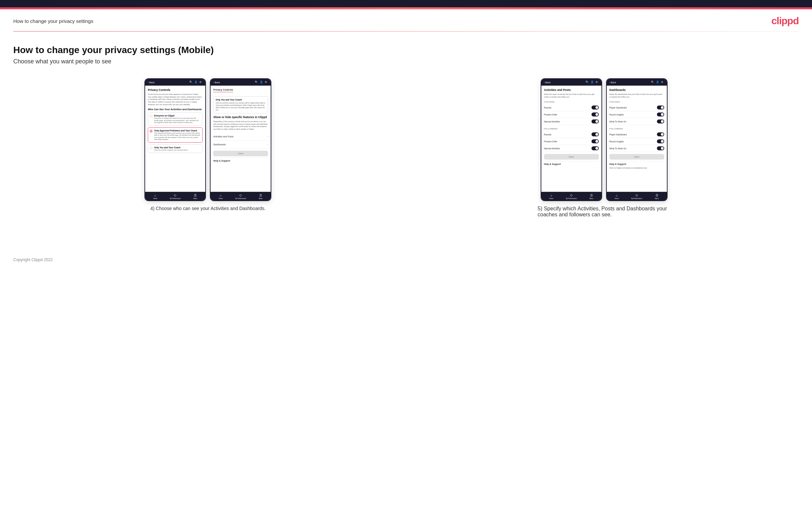 This screenshot has width=812, height=507. I want to click on coaches-manual-label: Manual Activities, so click(552, 121).